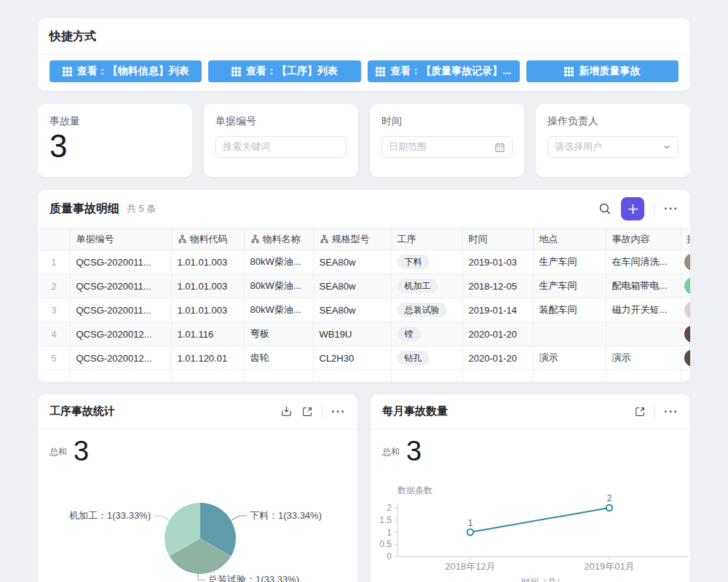  Describe the element at coordinates (389, 533) in the screenshot. I see `y-tick-label: 1` at that location.